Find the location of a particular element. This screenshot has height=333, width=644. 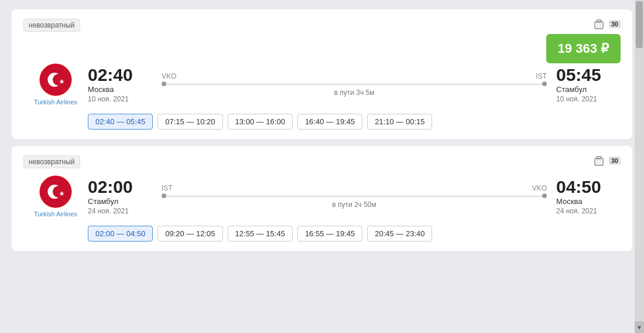

route-duration: в пути 2ч 50м is located at coordinates (354, 205).